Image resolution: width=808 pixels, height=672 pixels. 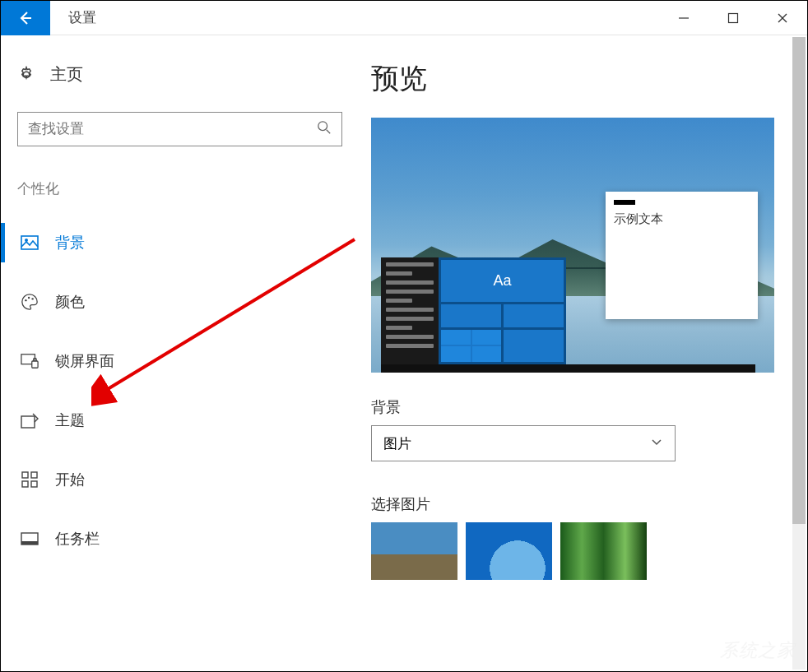 What do you see at coordinates (182, 539) in the screenshot?
I see `sidebar-item-taskbar: 任务栏` at bounding box center [182, 539].